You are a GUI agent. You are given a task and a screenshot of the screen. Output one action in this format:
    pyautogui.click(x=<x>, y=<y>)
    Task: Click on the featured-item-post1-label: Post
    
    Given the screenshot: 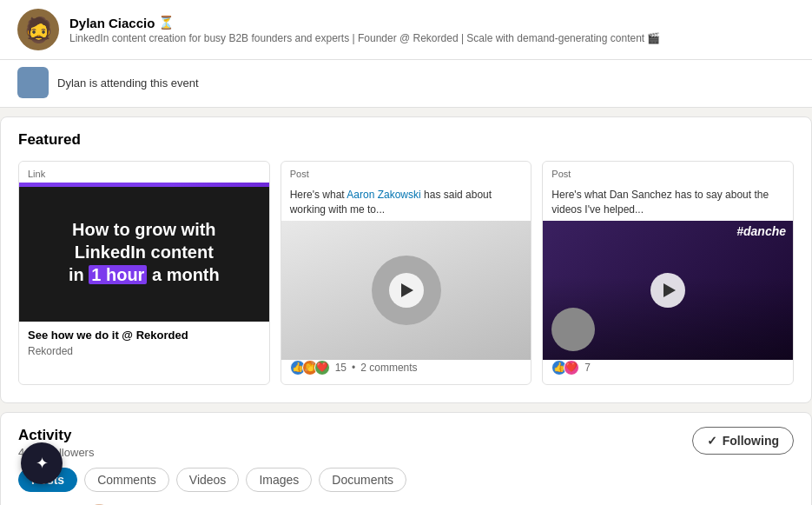 What is the action you would take?
    pyautogui.click(x=406, y=172)
    